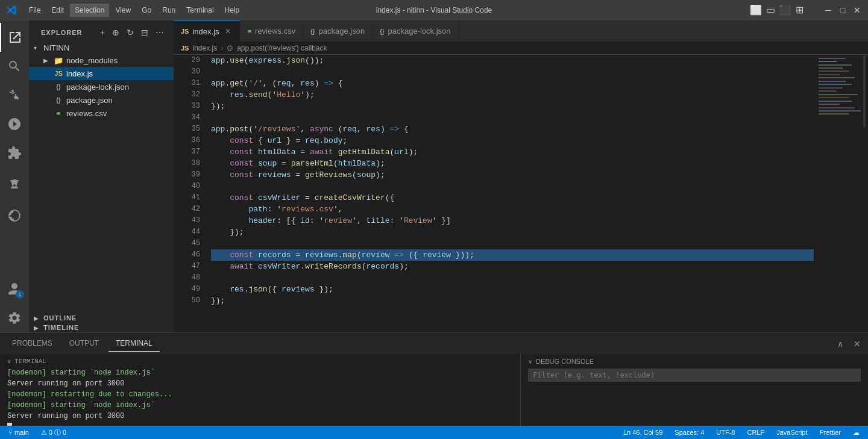 The height and width of the screenshot is (439, 868). Describe the element at coordinates (130, 33) in the screenshot. I see `refresh-btn: ↻` at that location.